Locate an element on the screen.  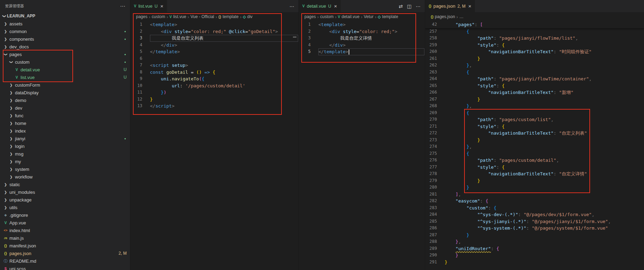
tree-item-my: ❯my is located at coordinates (65, 161).